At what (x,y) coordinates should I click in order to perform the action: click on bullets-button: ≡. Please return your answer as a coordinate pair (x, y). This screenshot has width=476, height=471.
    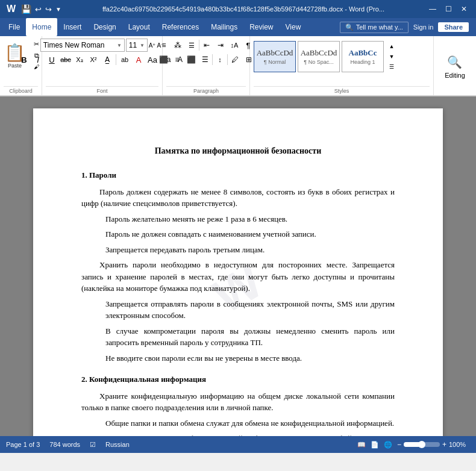
    Looking at the image, I should click on (164, 45).